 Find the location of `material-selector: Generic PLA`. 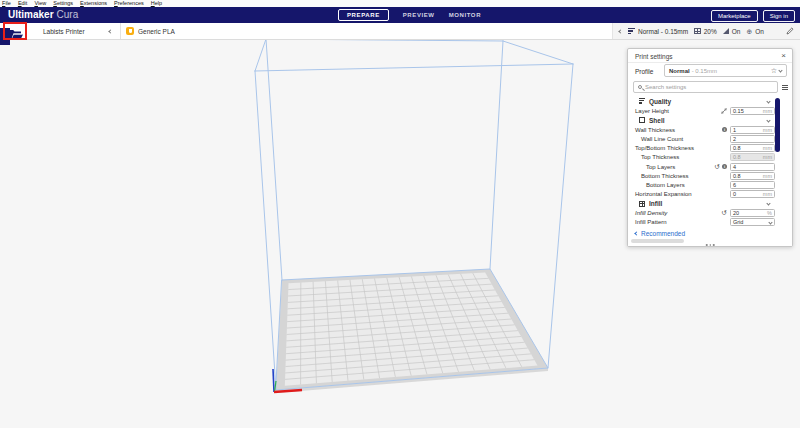

material-selector: Generic PLA is located at coordinates (150, 31).